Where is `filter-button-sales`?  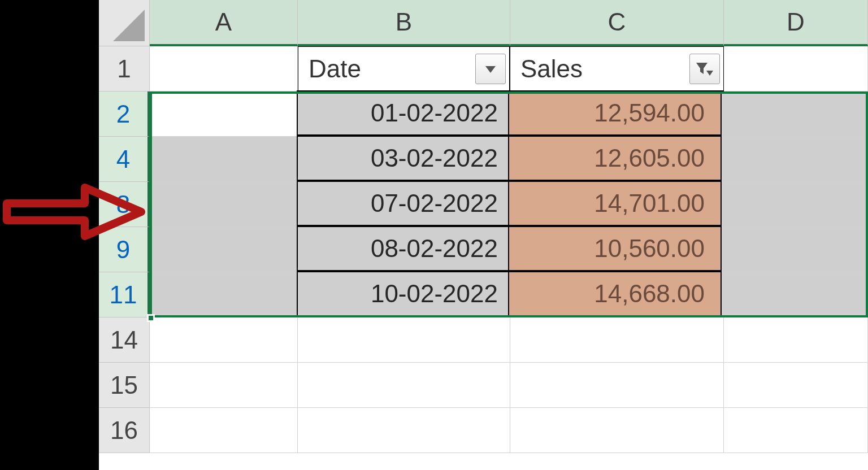
filter-button-sales is located at coordinates (705, 69).